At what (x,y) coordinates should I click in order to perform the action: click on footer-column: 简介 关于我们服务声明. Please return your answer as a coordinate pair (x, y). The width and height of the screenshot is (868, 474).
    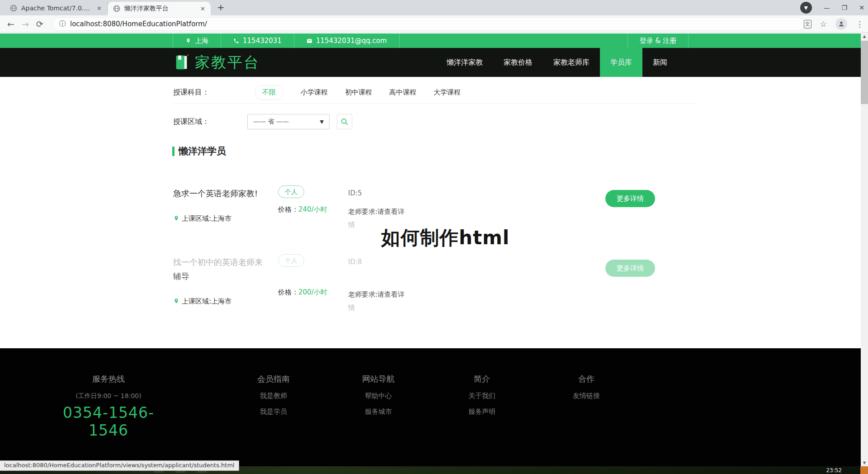
    Looking at the image, I should click on (482, 395).